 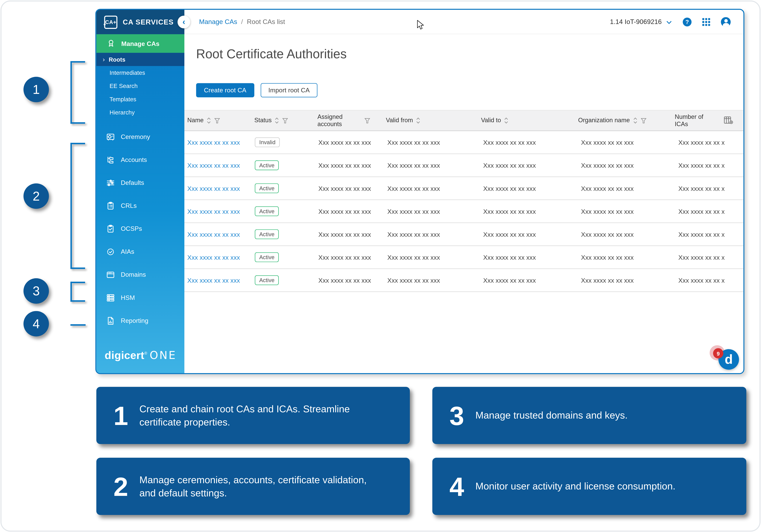 What do you see at coordinates (36, 291) in the screenshot?
I see `marker-number: 3` at bounding box center [36, 291].